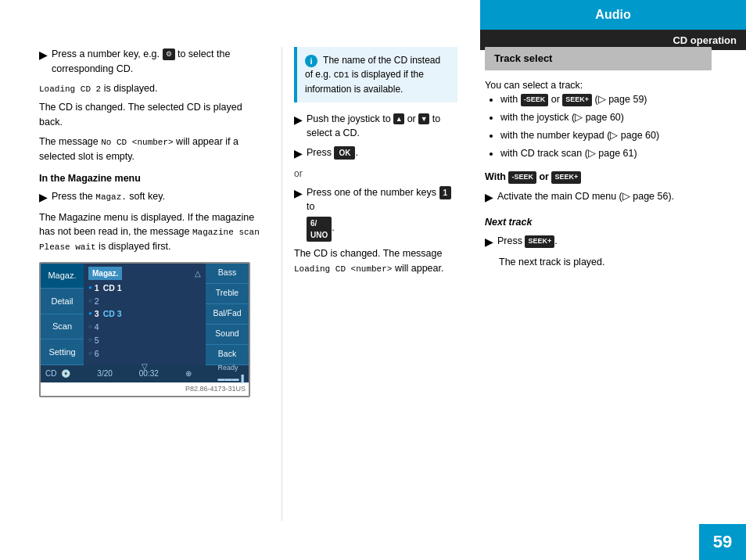 The width and height of the screenshot is (746, 560). What do you see at coordinates (145, 314) in the screenshot?
I see `screen-inner: Magaz. Detail Scan Setting Magaz.` at bounding box center [145, 314].